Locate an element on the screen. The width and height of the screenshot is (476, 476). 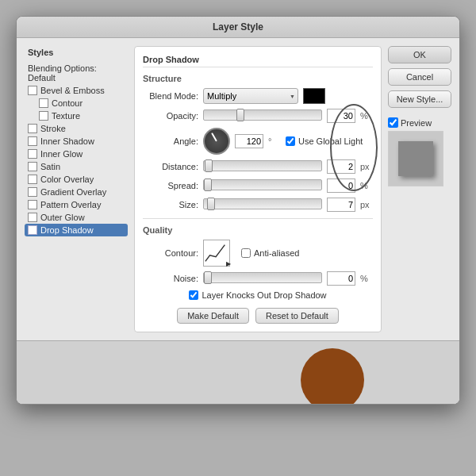
texture-checkbox is located at coordinates (44, 116).